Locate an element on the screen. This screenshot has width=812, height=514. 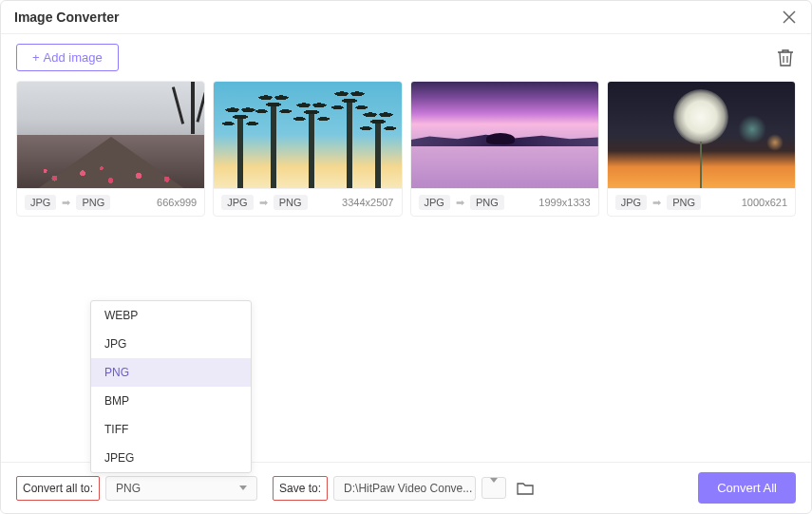
convert-format-select: PNG is located at coordinates (181, 488).